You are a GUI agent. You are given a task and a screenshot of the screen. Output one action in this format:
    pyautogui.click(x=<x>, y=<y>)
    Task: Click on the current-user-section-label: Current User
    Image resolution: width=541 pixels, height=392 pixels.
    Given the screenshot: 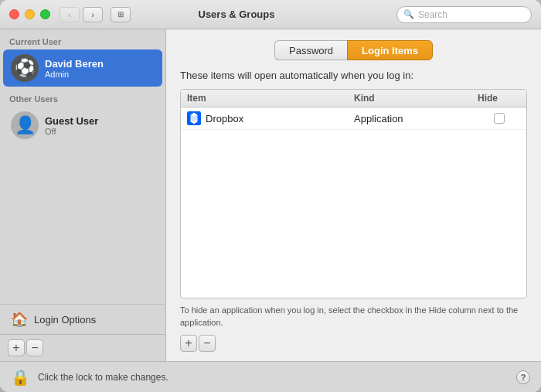 What is the action you would take?
    pyautogui.click(x=83, y=39)
    